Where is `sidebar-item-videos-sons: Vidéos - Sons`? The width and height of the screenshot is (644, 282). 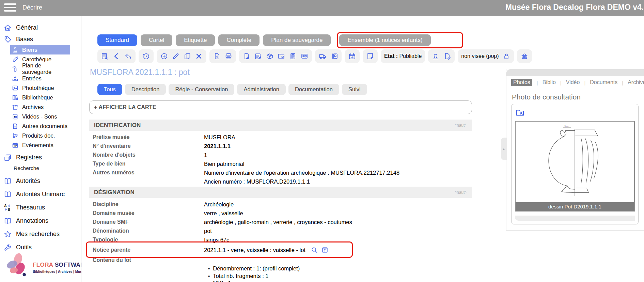
sidebar-item-videos-sons: Vidéos - Sons is located at coordinates (40, 116).